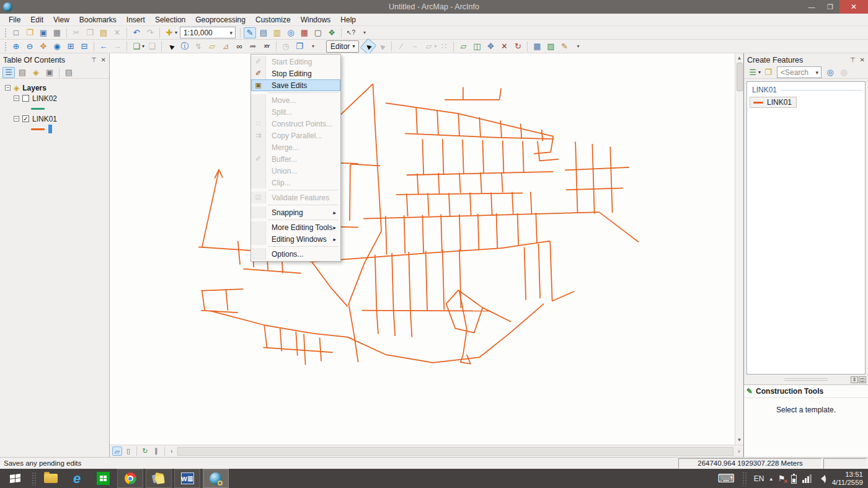 This screenshot has height=488, width=868. I want to click on toc-options-button: ▤, so click(69, 73).